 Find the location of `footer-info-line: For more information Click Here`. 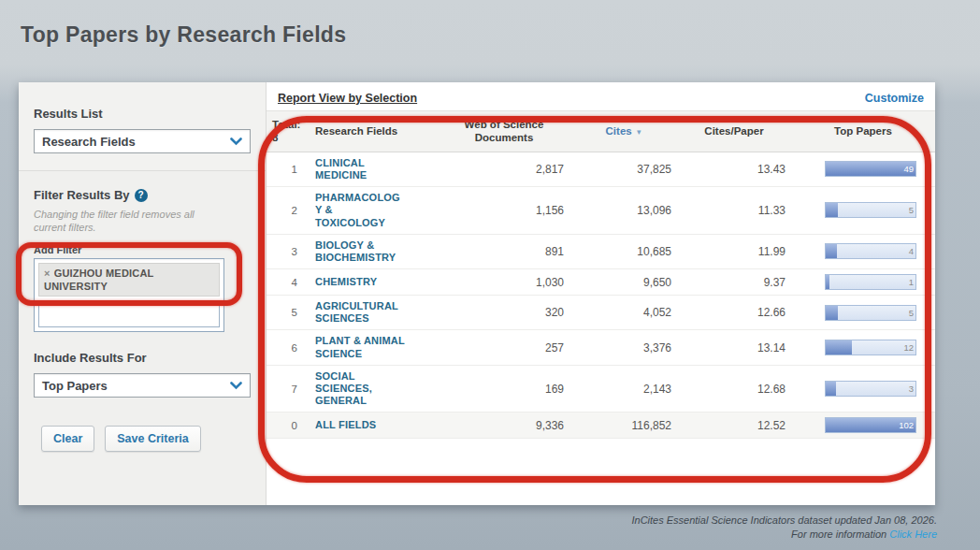

footer-info-line: For more information Click Here is located at coordinates (784, 535).